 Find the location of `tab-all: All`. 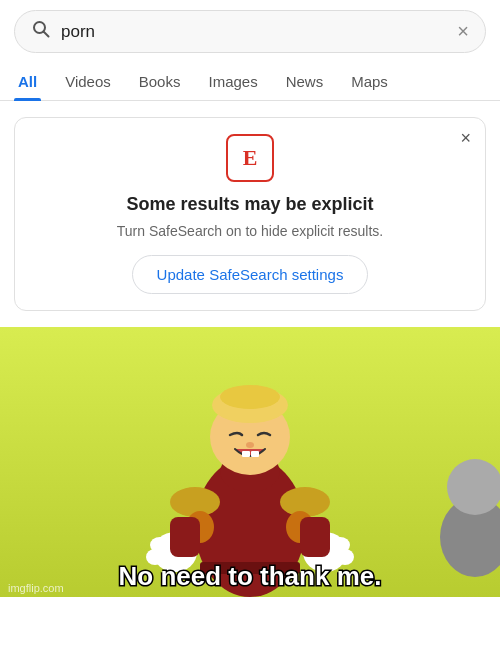

tab-all: All is located at coordinates (28, 82).